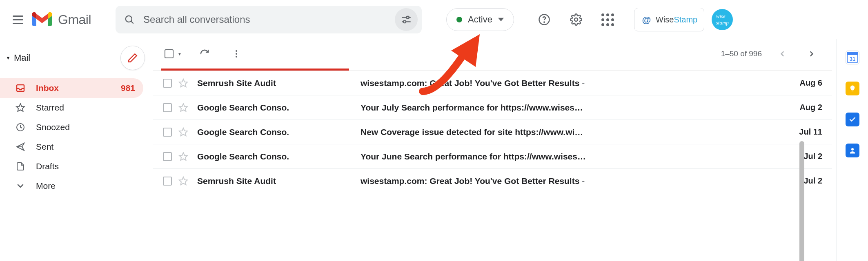 This screenshot has width=868, height=261. What do you see at coordinates (852, 150) in the screenshot?
I see `side-panel: 31` at bounding box center [852, 150].